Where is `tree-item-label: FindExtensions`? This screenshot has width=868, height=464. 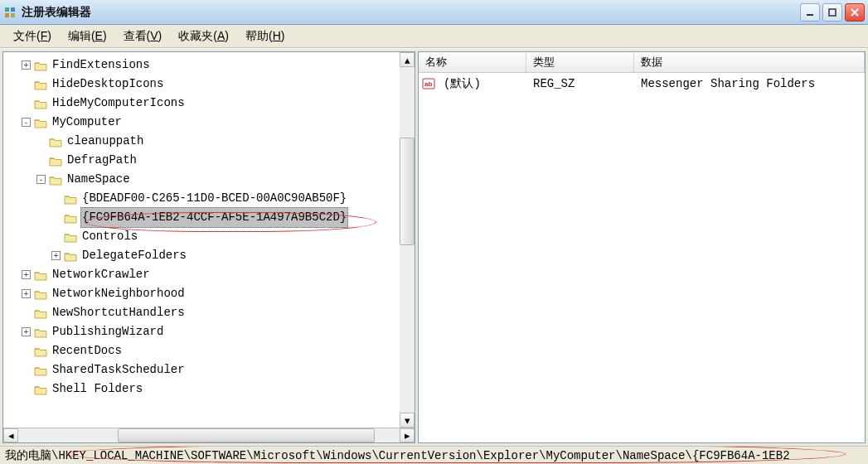
tree-item-label: FindExtensions is located at coordinates (101, 65).